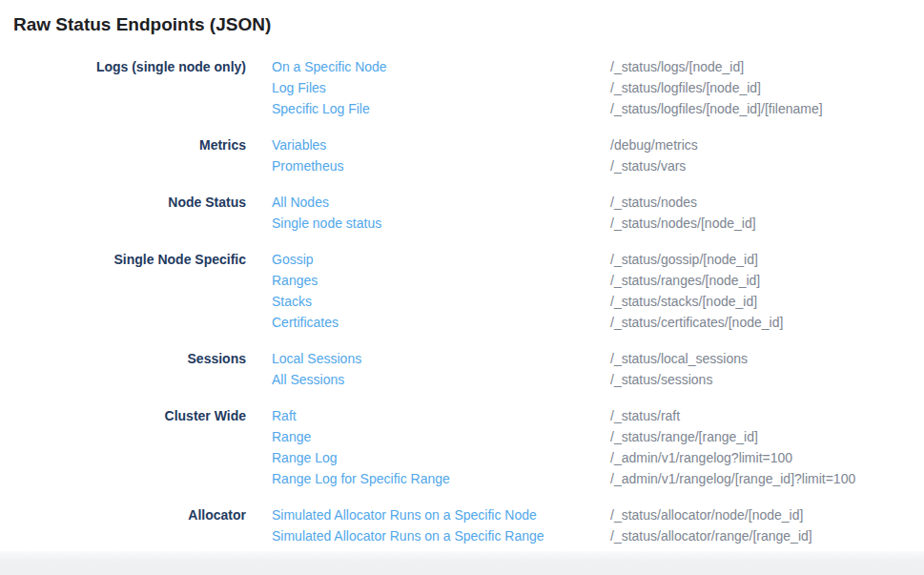 The width and height of the screenshot is (924, 575). Describe the element at coordinates (462, 88) in the screenshot. I see `endpoint-section: Logs (single node only) On a Specific No…` at that location.